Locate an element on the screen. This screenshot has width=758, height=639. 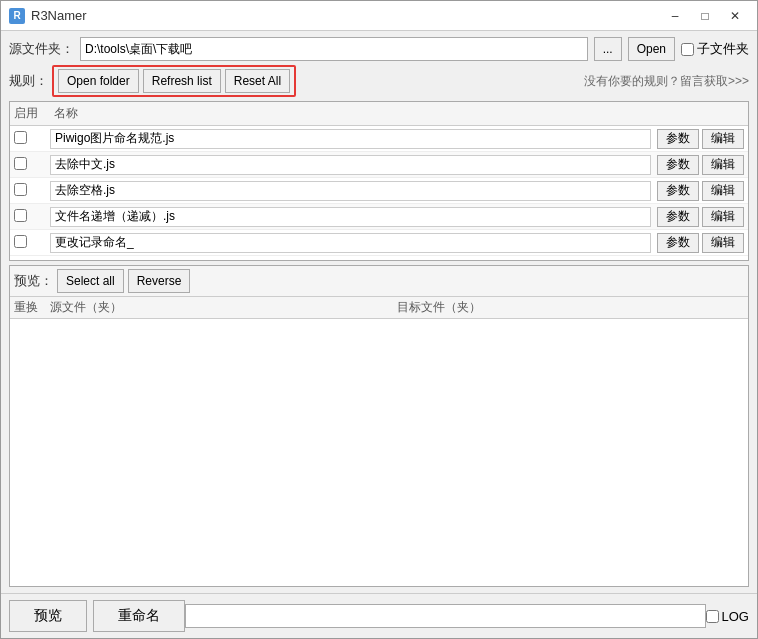
table-row-partial: 参数 编辑 is located at coordinates (379, 243).